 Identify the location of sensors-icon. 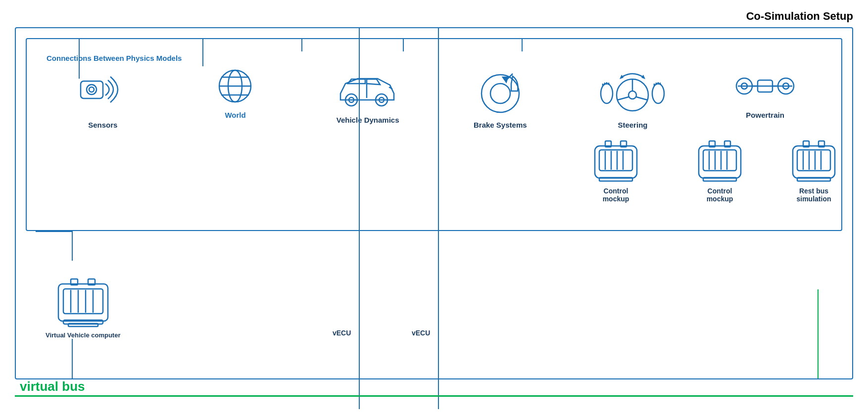
(103, 91).